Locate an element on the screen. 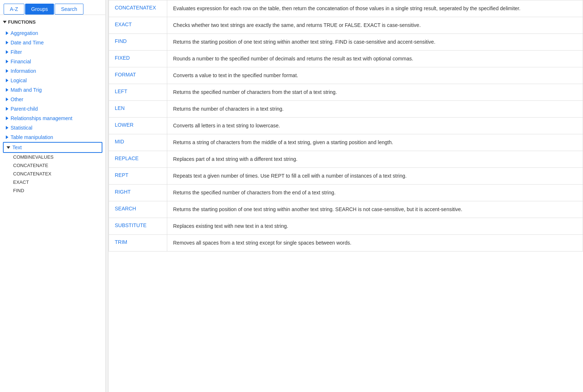  function-name: REPT is located at coordinates (138, 176).